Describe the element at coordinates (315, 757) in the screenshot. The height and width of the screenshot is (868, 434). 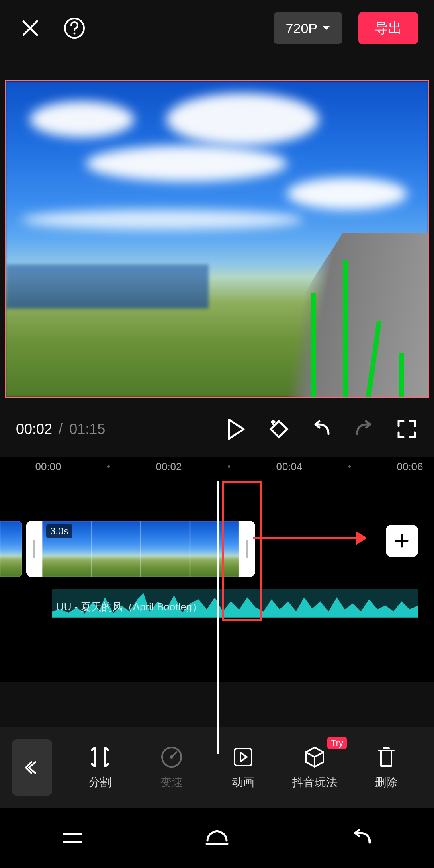
I see `cube-icon` at that location.